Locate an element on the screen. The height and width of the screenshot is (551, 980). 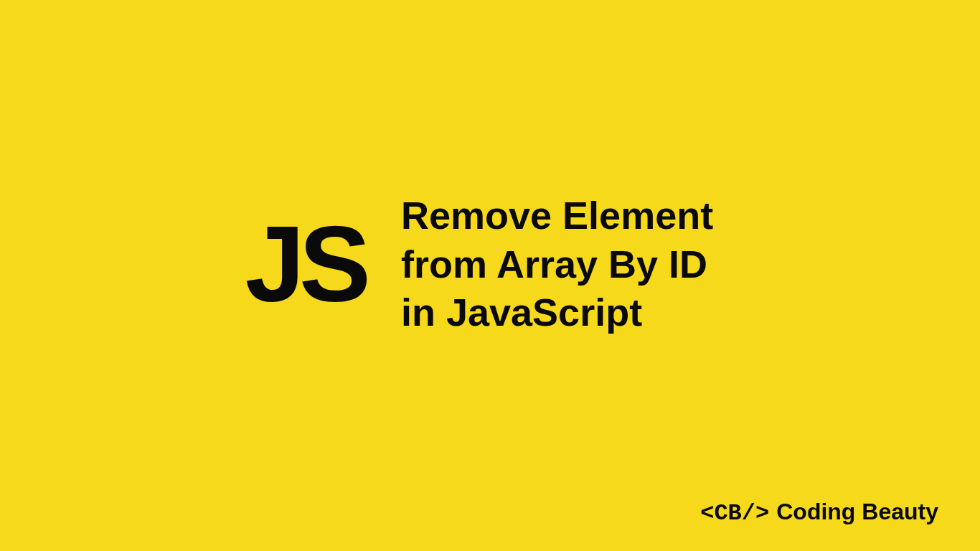
js-logo: JS is located at coordinates (306, 264).